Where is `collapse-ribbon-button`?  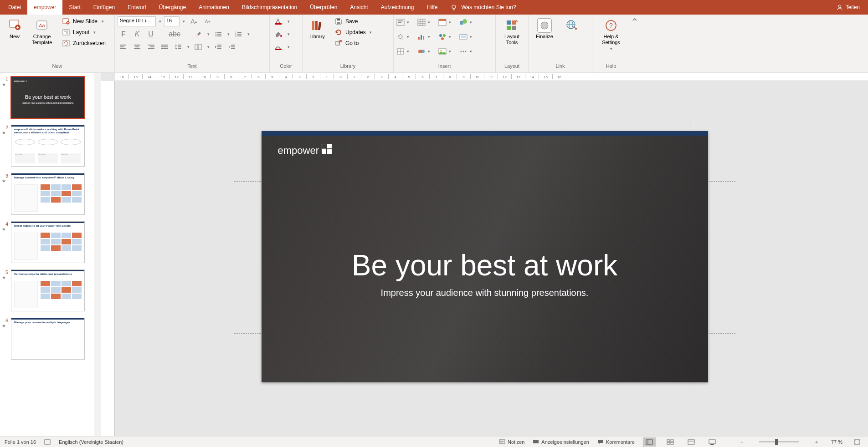
collapse-ribbon-button is located at coordinates (635, 44).